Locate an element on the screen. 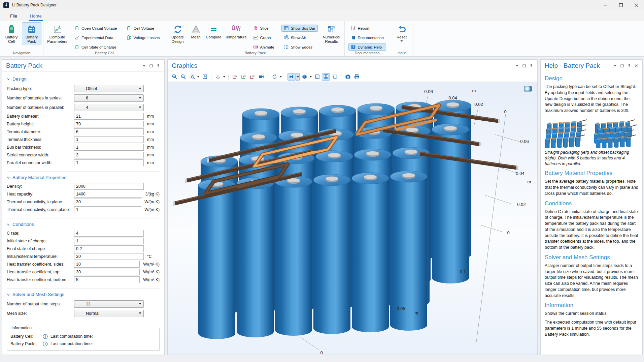  battery-cell-button: Battery Cell is located at coordinates (11, 34).